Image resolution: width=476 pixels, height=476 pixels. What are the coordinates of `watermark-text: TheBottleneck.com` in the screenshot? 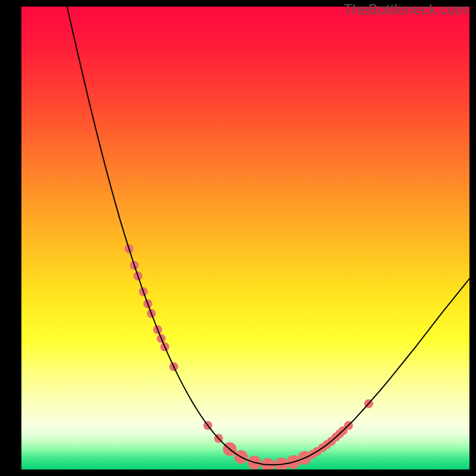 It's located at (406, 10).